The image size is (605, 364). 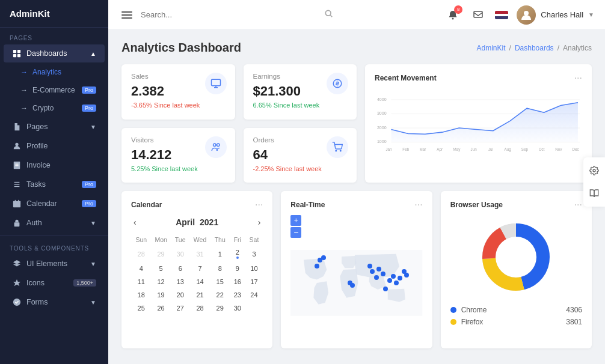 What do you see at coordinates (220, 282) in the screenshot?
I see `calendar-day-cell: 15` at bounding box center [220, 282].